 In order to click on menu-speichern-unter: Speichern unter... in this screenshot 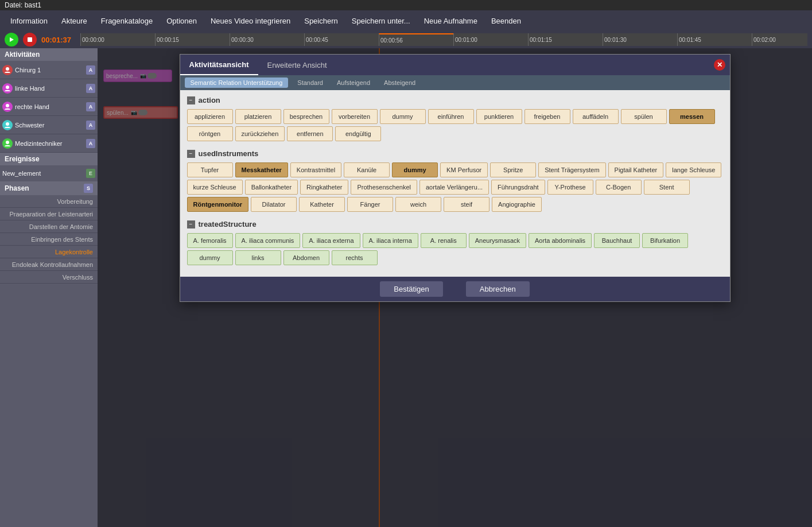, I will do `click(381, 21)`.